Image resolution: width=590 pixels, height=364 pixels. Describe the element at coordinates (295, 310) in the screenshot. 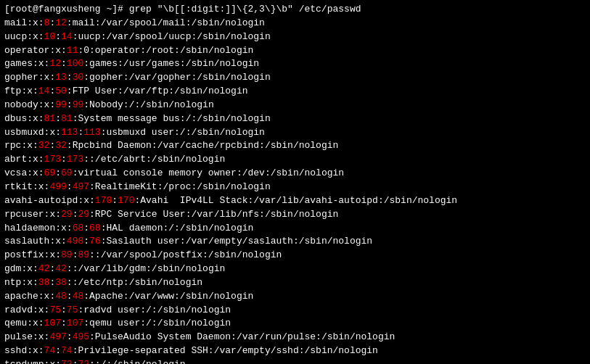

I see `terminal-line-radvd: radvd:x:75:75:radvd user:/:/sbin/nologin` at that location.